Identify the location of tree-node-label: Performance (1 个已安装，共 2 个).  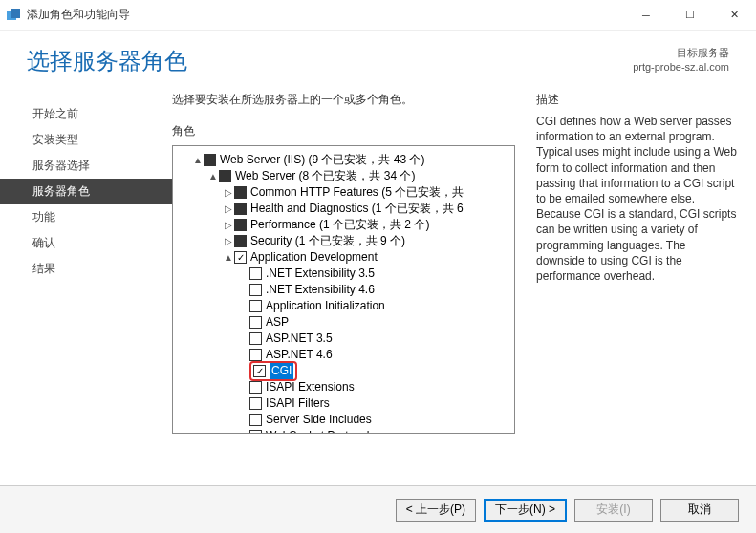
(340, 225).